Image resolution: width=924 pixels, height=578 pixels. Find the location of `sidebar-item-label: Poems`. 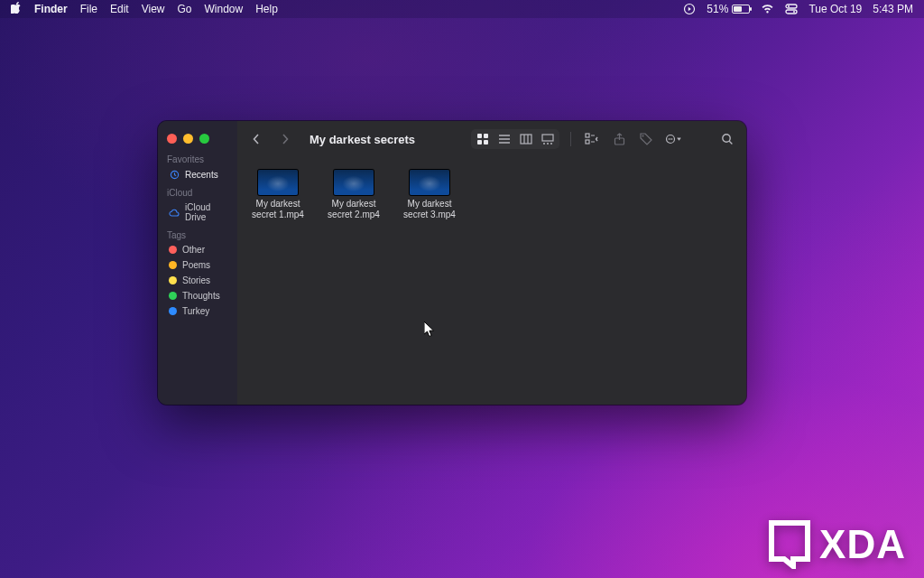

sidebar-item-label: Poems is located at coordinates (197, 266).